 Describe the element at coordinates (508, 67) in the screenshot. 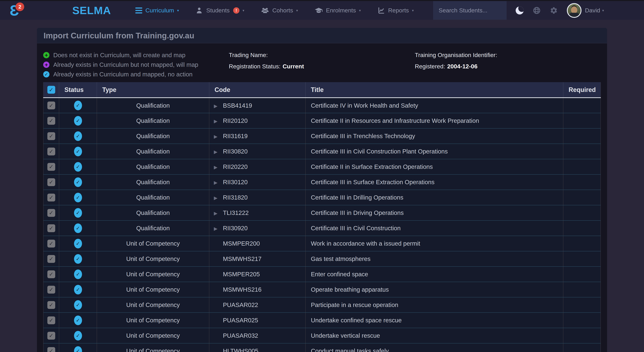

I see `registered-line: Registered:2004-12-06` at that location.